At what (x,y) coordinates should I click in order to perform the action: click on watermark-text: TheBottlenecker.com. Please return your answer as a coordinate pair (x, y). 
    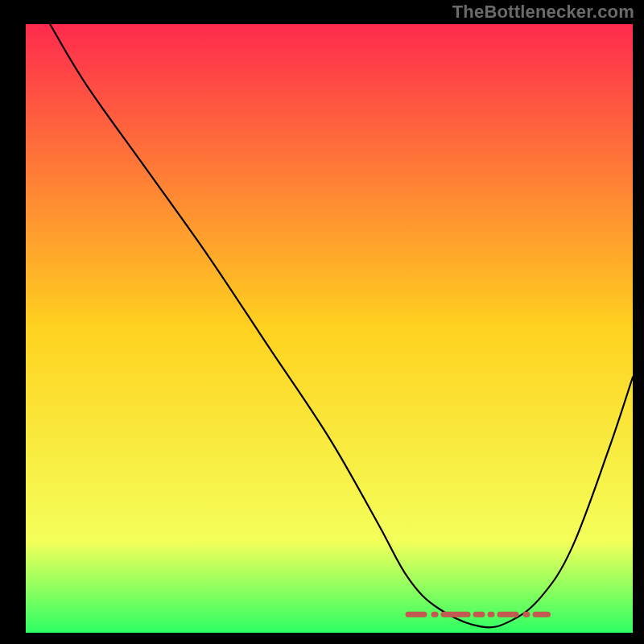
    Looking at the image, I should click on (543, 12).